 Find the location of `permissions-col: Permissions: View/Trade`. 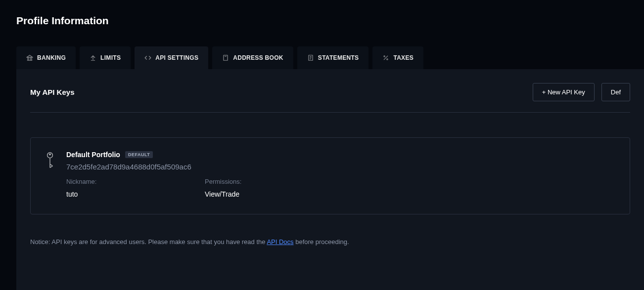

permissions-col: Permissions: View/Trade is located at coordinates (244, 188).